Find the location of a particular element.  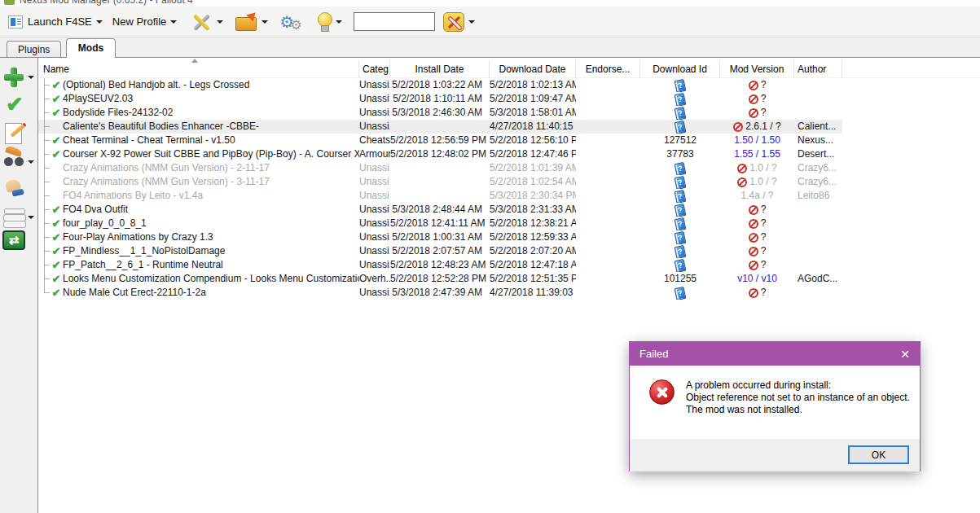

new-profile-button: New Profile is located at coordinates (139, 21).